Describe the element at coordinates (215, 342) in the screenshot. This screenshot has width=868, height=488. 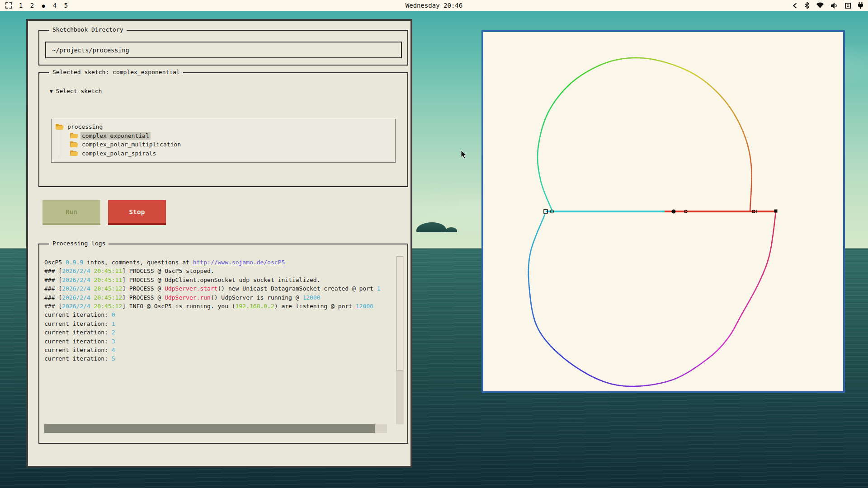
I see `log-line: current iteration: 3` at that location.